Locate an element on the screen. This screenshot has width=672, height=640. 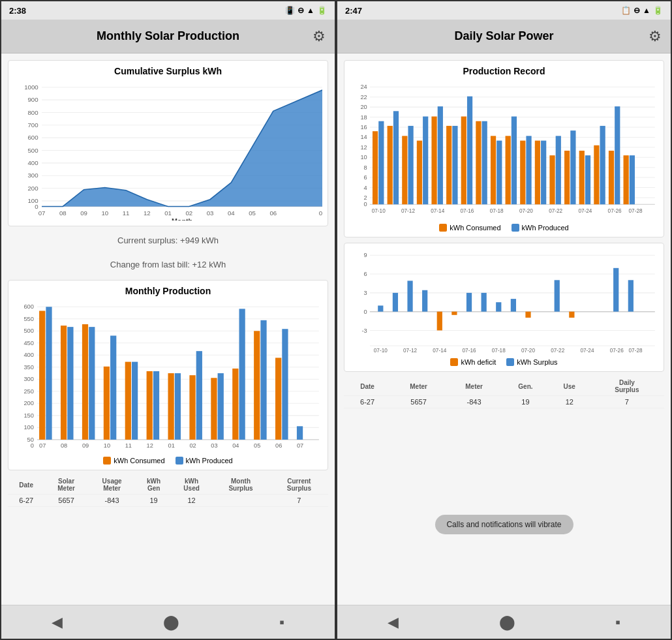
wifi-icon-2: ▲ is located at coordinates (647, 10).